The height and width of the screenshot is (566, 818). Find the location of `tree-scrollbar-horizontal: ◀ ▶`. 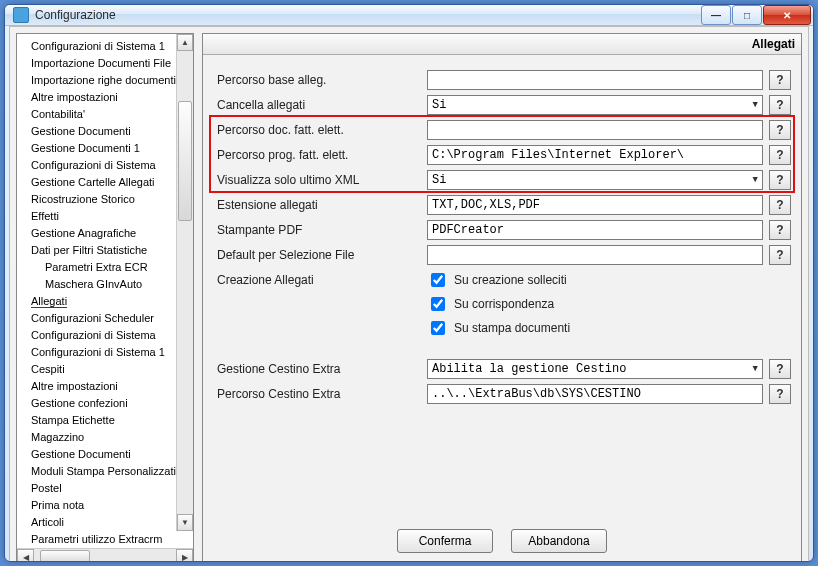

tree-scrollbar-horizontal: ◀ ▶ is located at coordinates (105, 555).